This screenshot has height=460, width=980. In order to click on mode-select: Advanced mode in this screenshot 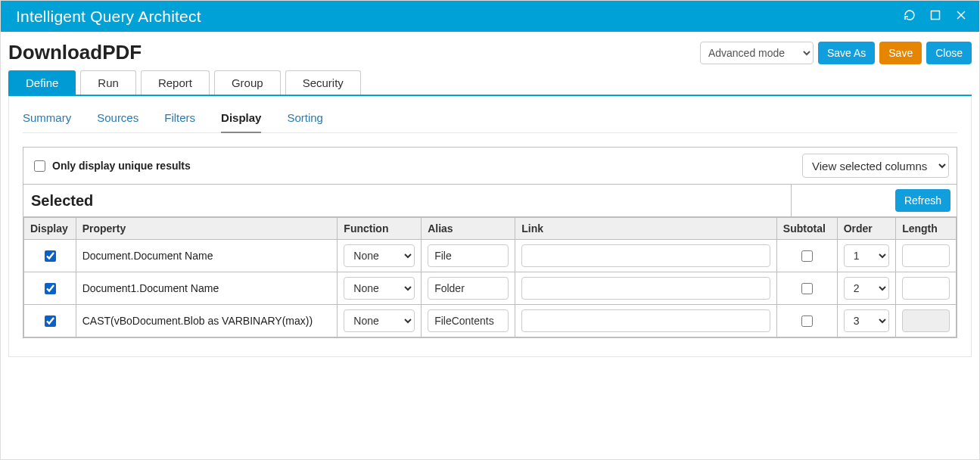, I will do `click(757, 53)`.